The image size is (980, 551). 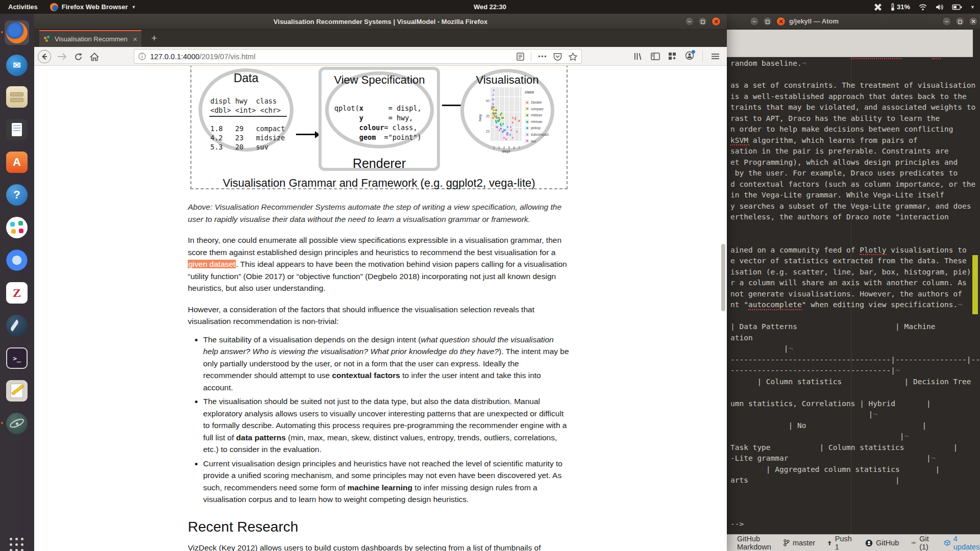 I want to click on battery-icon, so click(x=957, y=7).